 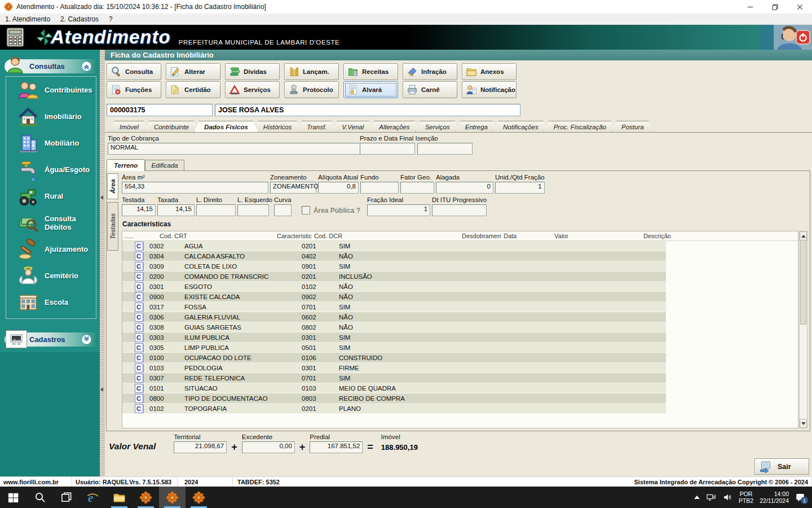 What do you see at coordinates (311, 90) in the screenshot?
I see `toolbar-button: Protocolo` at bounding box center [311, 90].